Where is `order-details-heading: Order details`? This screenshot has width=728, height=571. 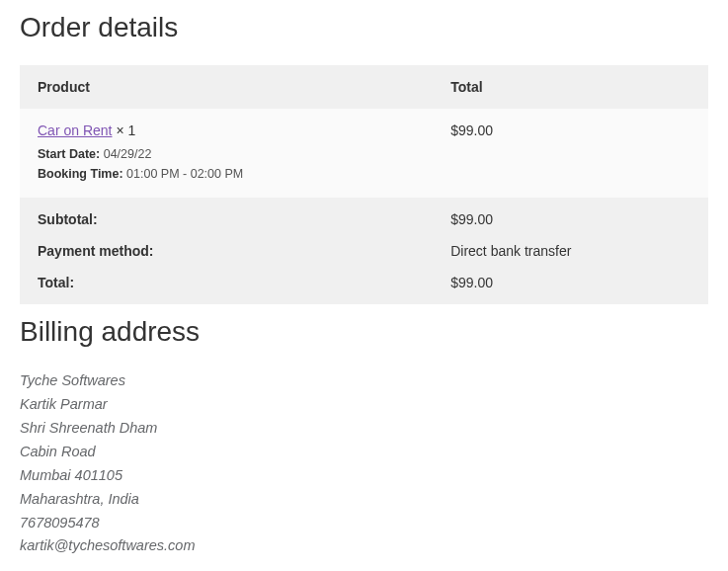
order-details-heading: Order details is located at coordinates (364, 28).